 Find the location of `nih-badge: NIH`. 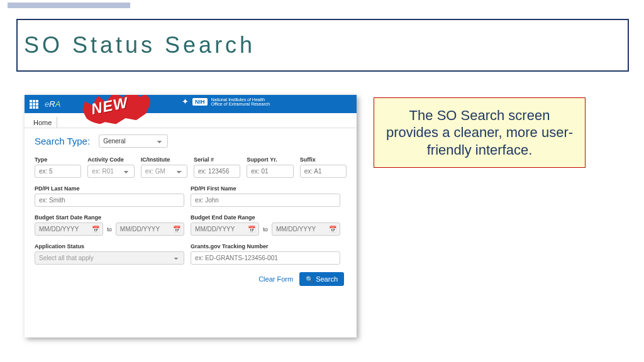

nih-badge: NIH is located at coordinates (200, 102).